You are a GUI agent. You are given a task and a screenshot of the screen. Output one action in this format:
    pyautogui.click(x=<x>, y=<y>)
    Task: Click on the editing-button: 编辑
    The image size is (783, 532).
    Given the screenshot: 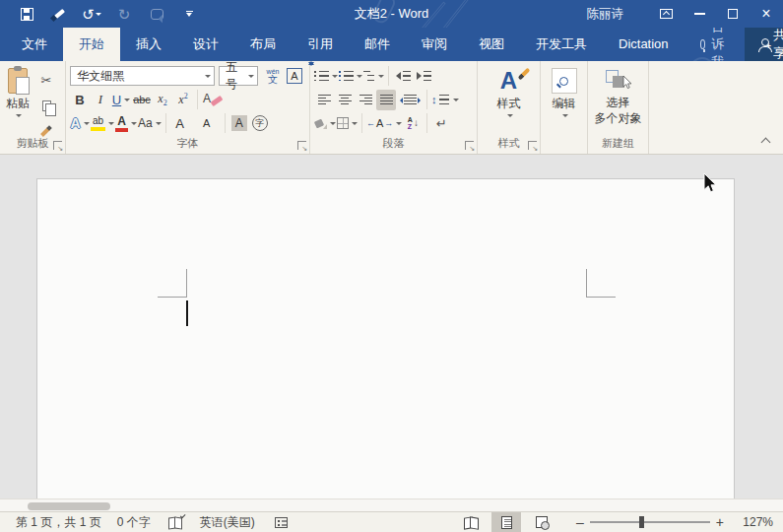 What is the action you would take?
    pyautogui.click(x=563, y=91)
    